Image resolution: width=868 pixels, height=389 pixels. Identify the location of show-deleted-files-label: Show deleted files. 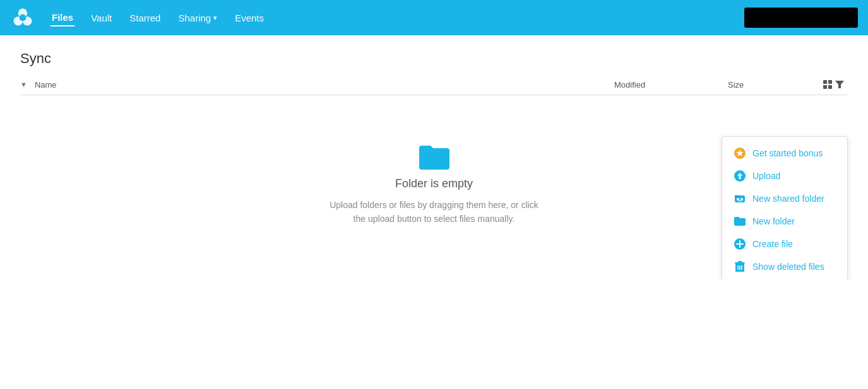
(788, 267).